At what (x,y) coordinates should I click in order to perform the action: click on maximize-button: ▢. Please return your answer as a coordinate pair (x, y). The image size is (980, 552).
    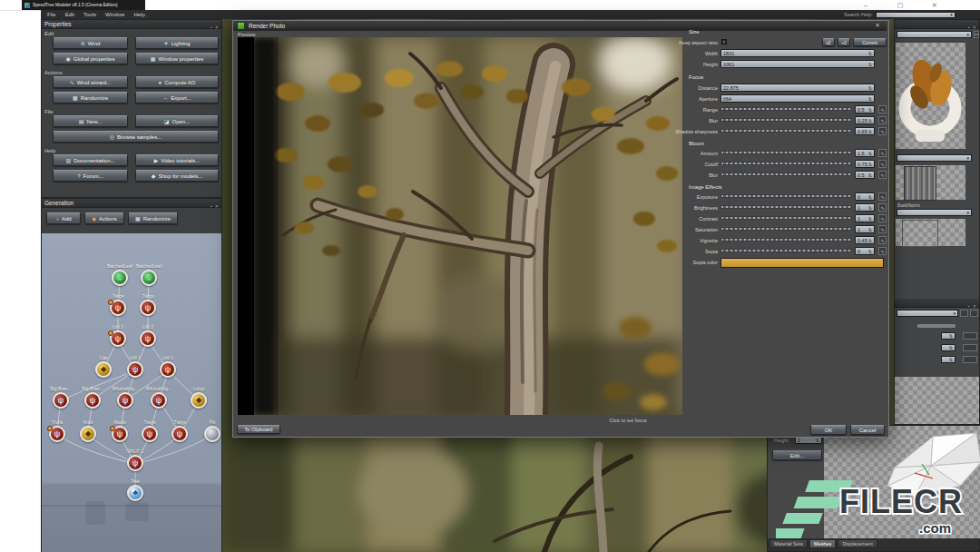
    Looking at the image, I should click on (900, 5).